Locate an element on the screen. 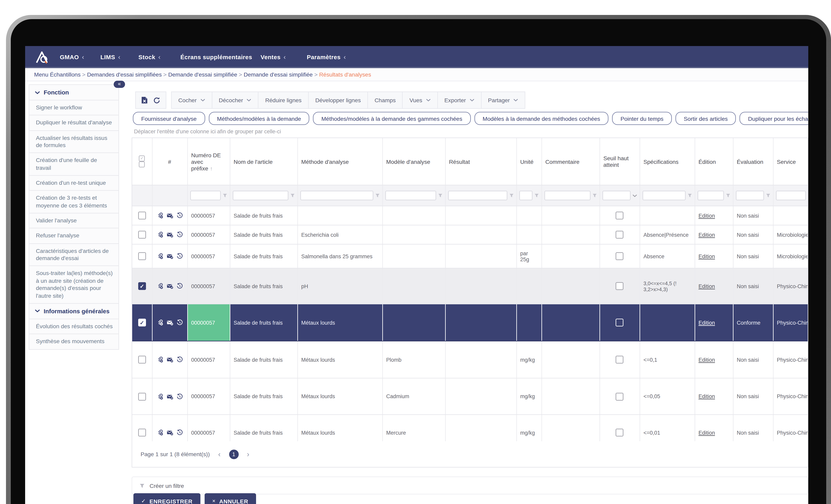 This screenshot has height=504, width=831. nav-item-ventes: Ventes‹ is located at coordinates (273, 57).